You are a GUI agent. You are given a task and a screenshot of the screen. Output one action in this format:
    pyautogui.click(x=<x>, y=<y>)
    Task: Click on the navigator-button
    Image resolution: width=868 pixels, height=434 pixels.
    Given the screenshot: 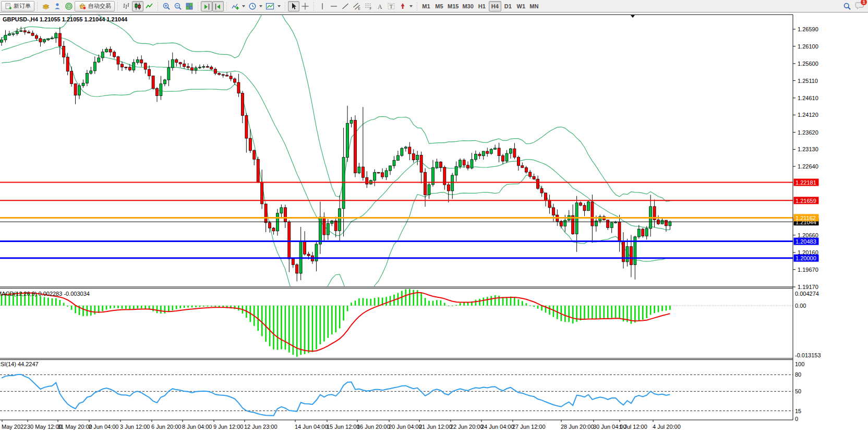 What is the action you would take?
    pyautogui.click(x=57, y=6)
    